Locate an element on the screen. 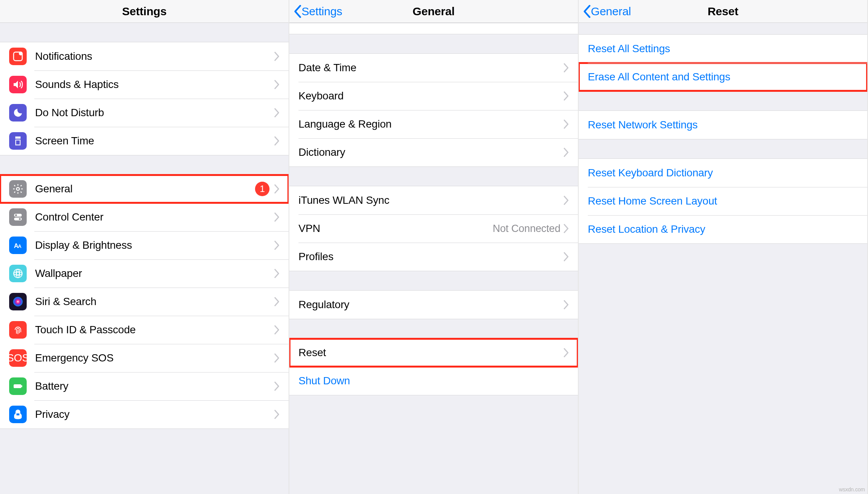 Image resolution: width=868 pixels, height=494 pixels. cell-screen-time: Screen Time is located at coordinates (144, 141).